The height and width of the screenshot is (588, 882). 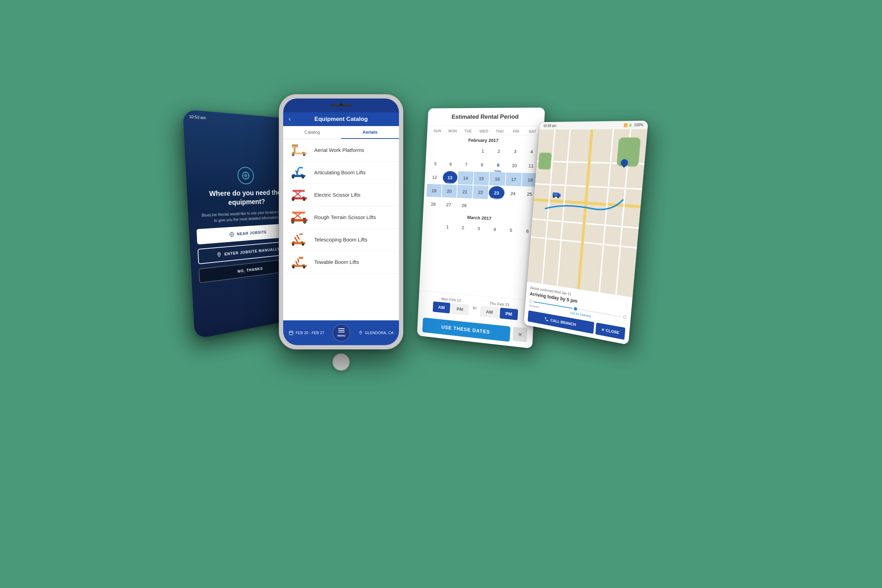 I want to click on cal-cell: 23, so click(x=496, y=193).